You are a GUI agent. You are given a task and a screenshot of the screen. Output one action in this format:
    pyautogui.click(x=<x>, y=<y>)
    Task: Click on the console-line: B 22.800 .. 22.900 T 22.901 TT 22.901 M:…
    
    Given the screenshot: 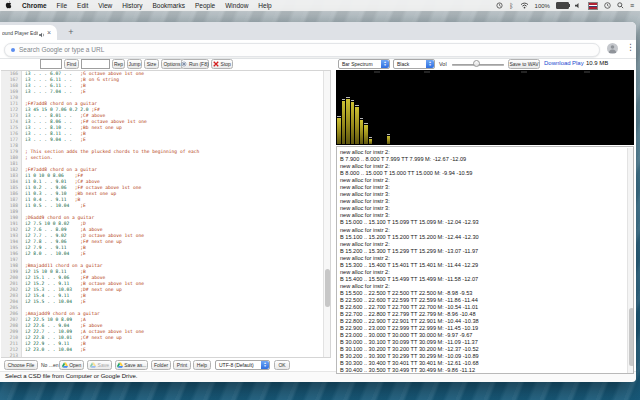 What is the action you would take?
    pyautogui.click(x=485, y=322)
    